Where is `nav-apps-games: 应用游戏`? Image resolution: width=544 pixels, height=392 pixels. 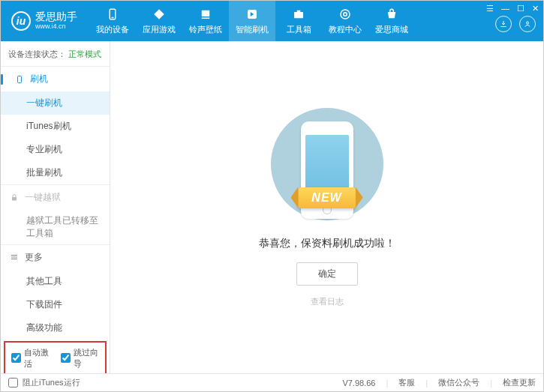
nav-apps-games: 应用游戏 is located at coordinates (159, 21).